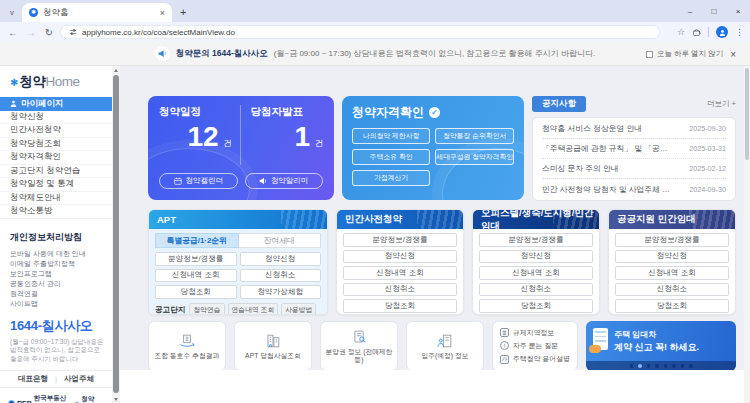 This screenshot has height=403, width=750. What do you see at coordinates (196, 259) in the screenshot?
I see `apt-sale-info-button: 분양정보/경쟁률` at bounding box center [196, 259].